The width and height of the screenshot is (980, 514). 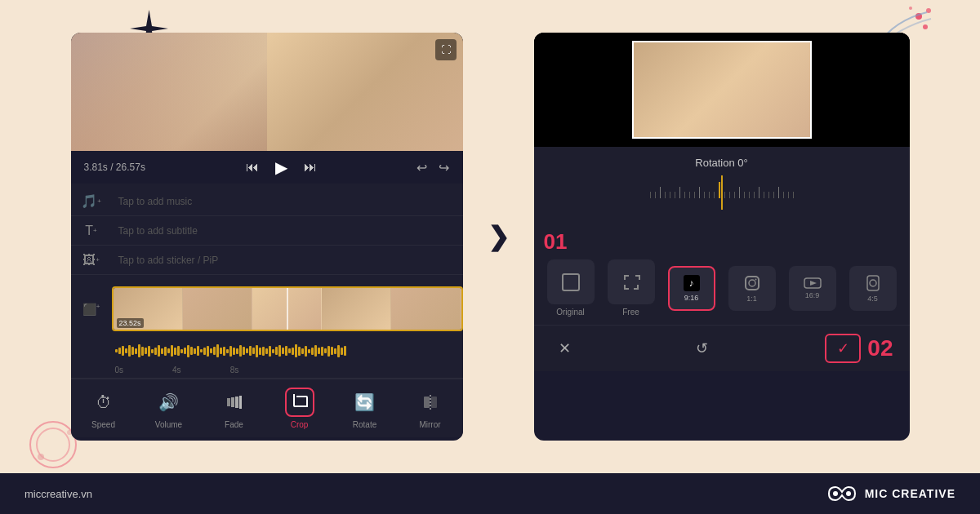 I want to click on tool-mirror: Mirror, so click(x=430, y=408).